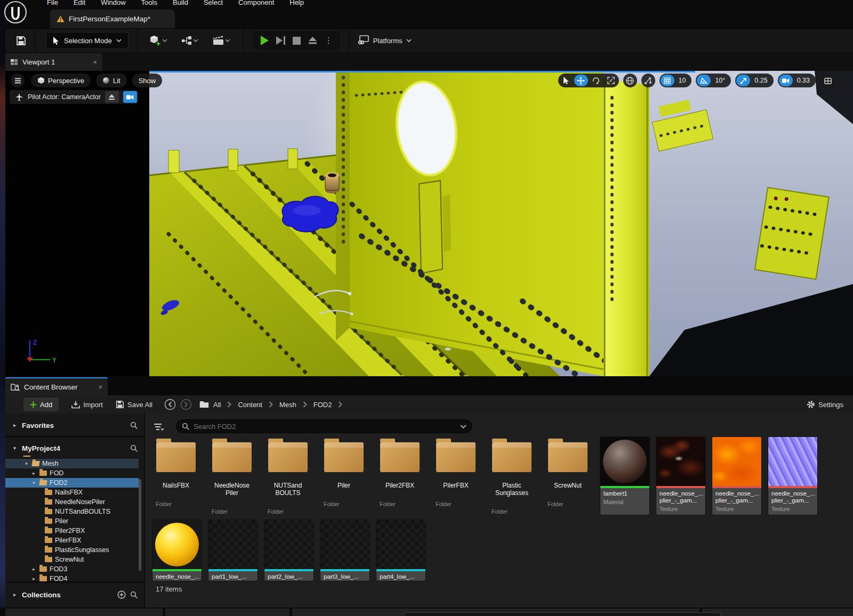 This screenshot has height=616, width=853. What do you see at coordinates (296, 3) in the screenshot?
I see `menu-help: Help` at bounding box center [296, 3].